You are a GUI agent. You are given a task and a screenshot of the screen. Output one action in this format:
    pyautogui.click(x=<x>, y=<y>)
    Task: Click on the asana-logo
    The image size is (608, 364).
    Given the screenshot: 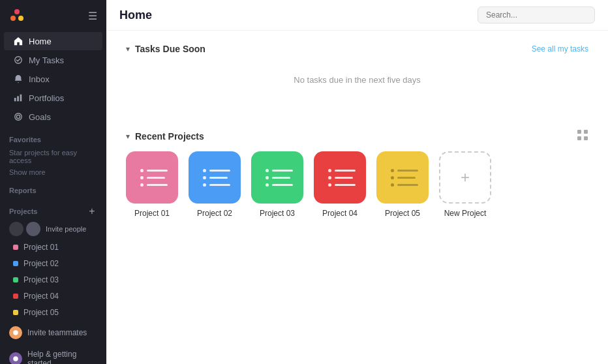 What is the action you would take?
    pyautogui.click(x=17, y=16)
    